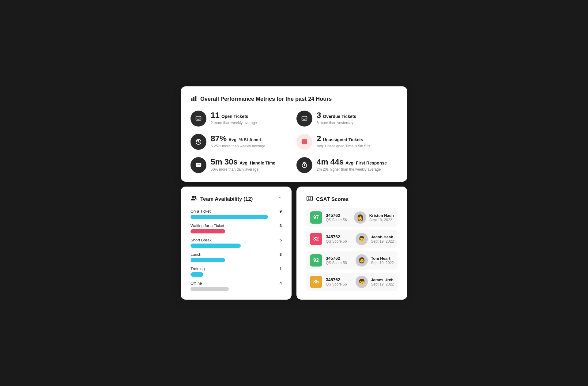  Describe the element at coordinates (332, 199) in the screenshot. I see `csat-title: CSAT Scores` at that location.